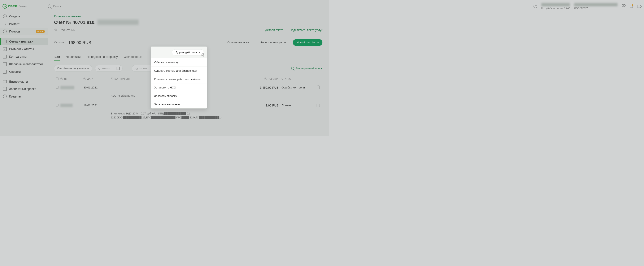 This screenshot has width=644, height=266. What do you see at coordinates (56, 30) in the screenshot?
I see `favorite-star-icon` at bounding box center [56, 30].